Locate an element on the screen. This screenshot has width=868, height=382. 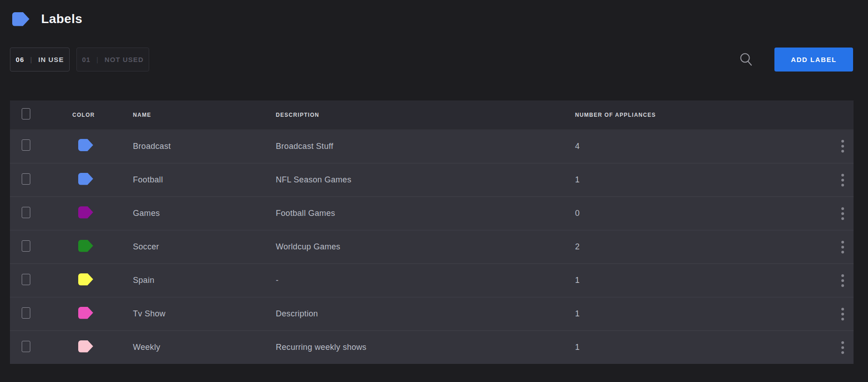
column-header-description: DESCRIPTION is located at coordinates (425, 115).